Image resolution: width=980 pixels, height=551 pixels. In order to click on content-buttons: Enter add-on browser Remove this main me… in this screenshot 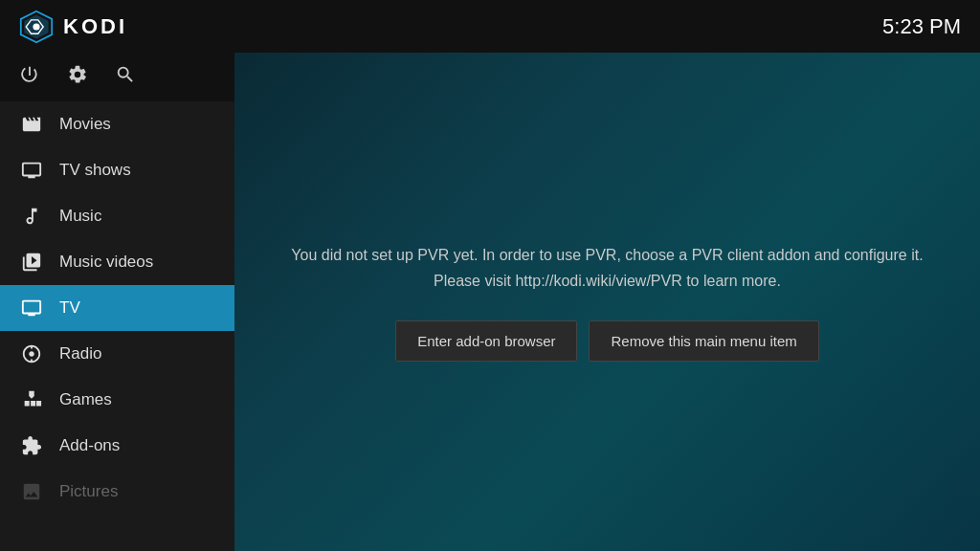, I will do `click(607, 341)`.